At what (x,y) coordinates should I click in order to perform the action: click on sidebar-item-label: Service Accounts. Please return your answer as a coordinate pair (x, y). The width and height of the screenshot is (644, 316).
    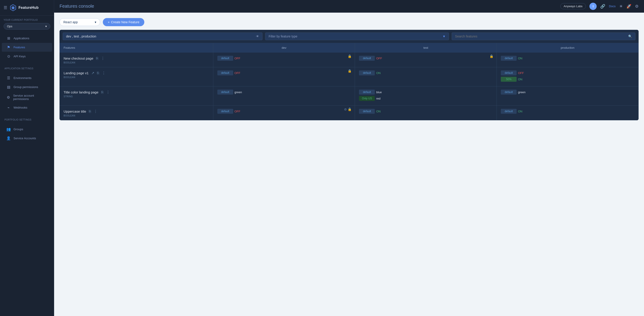
    Looking at the image, I should click on (25, 138).